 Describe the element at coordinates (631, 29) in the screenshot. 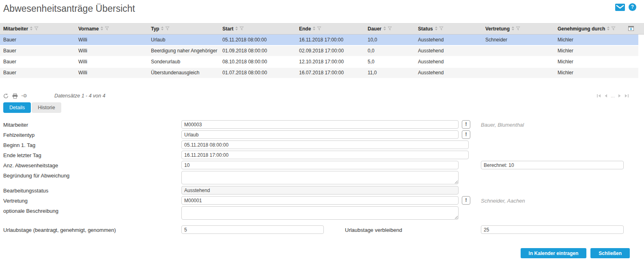

I see `column-settings-icon` at that location.